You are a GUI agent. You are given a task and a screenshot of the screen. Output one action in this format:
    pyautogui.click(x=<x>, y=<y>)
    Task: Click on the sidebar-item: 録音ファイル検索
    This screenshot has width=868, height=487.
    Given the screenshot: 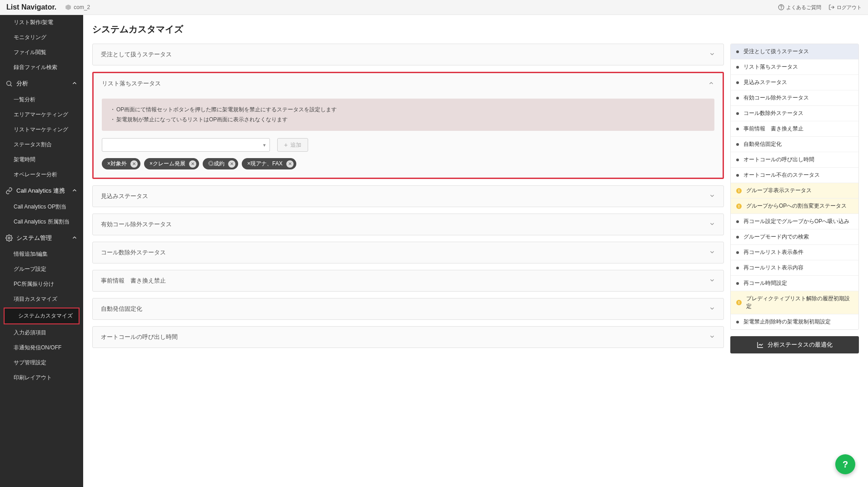 What is the action you would take?
    pyautogui.click(x=42, y=67)
    